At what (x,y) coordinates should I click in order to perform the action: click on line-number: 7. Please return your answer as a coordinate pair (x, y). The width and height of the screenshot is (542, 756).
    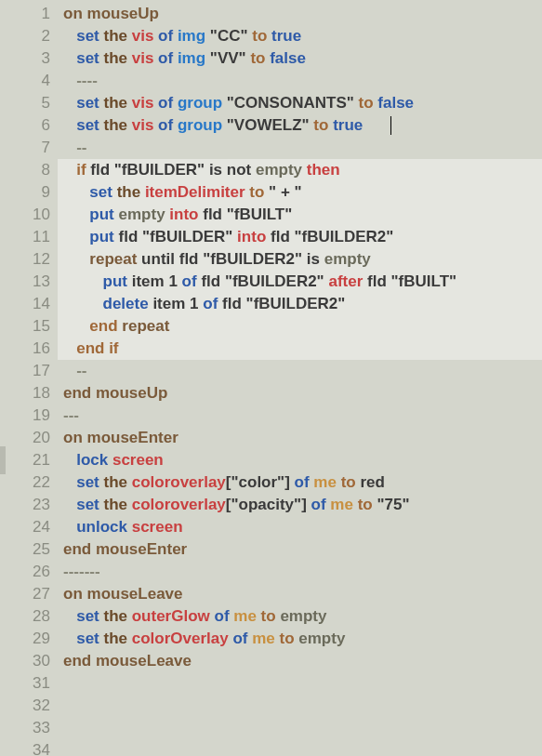
    Looking at the image, I should click on (25, 148).